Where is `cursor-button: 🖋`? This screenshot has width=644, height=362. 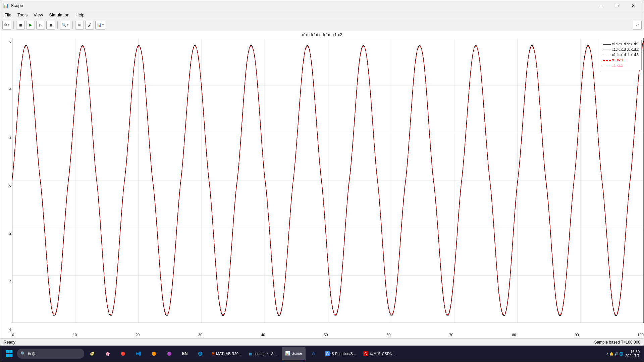 cursor-button: 🖋 is located at coordinates (90, 25).